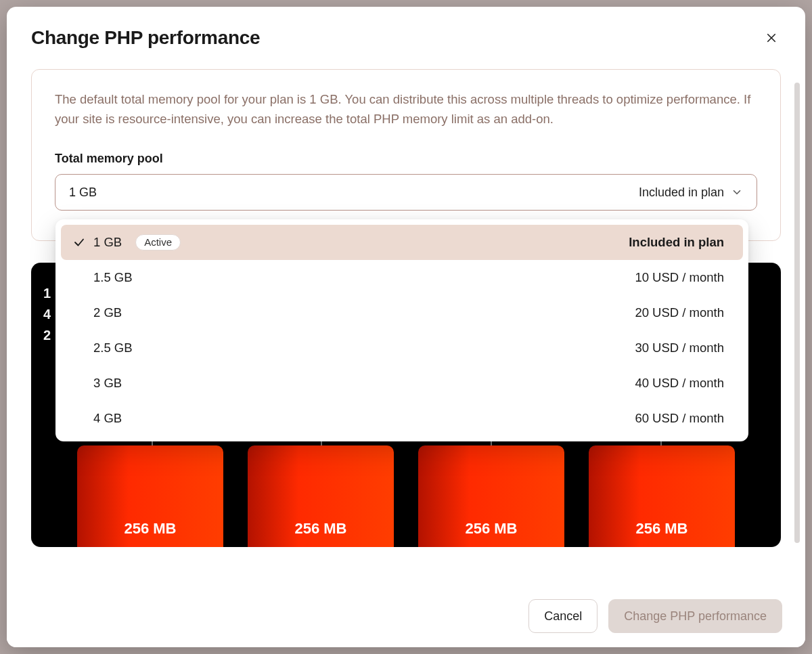 The image size is (812, 654). I want to click on check-icon, so click(79, 242).